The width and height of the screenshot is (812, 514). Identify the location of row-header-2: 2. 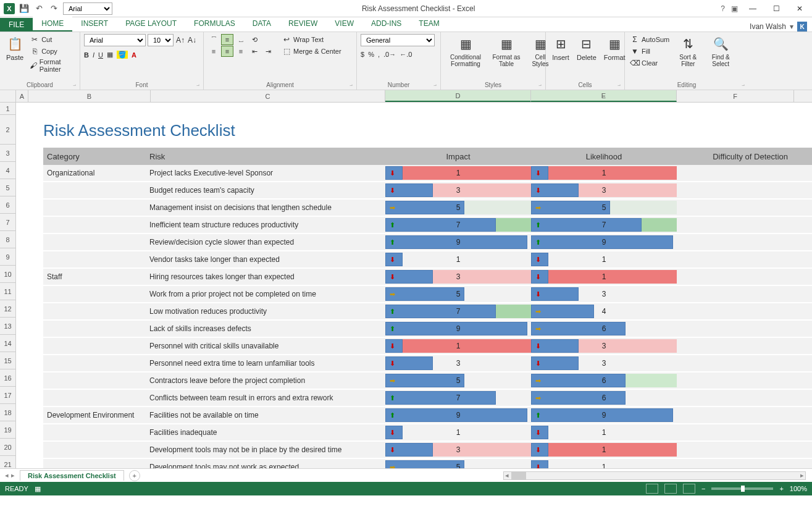
(7, 130).